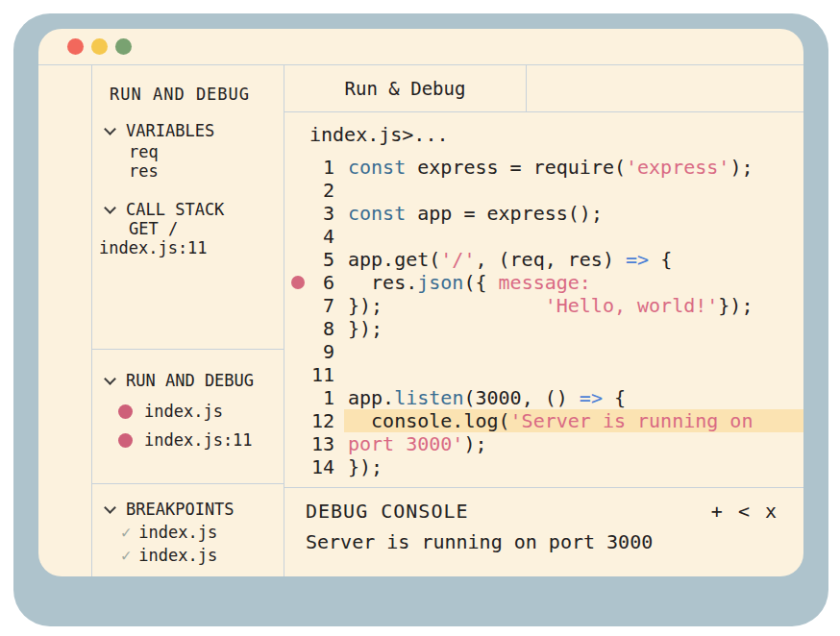 This screenshot has width=840, height=636. I want to click on code-line: 3const app = express();, so click(544, 213).